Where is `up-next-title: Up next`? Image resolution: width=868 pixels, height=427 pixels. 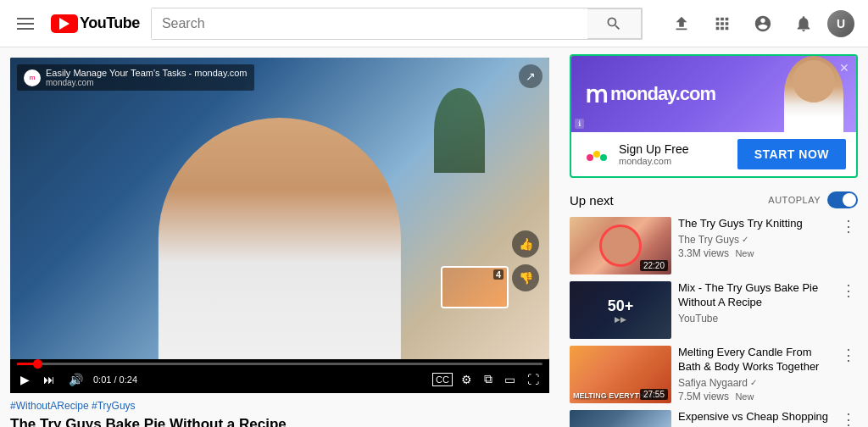
up-next-title: Up next is located at coordinates (592, 200).